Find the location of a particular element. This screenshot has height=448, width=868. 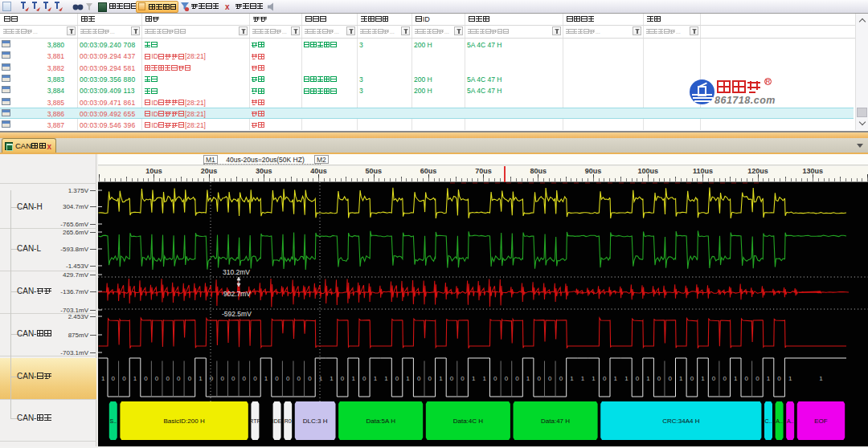

svg-text: CRC:34A4 H is located at coordinates (681, 421).